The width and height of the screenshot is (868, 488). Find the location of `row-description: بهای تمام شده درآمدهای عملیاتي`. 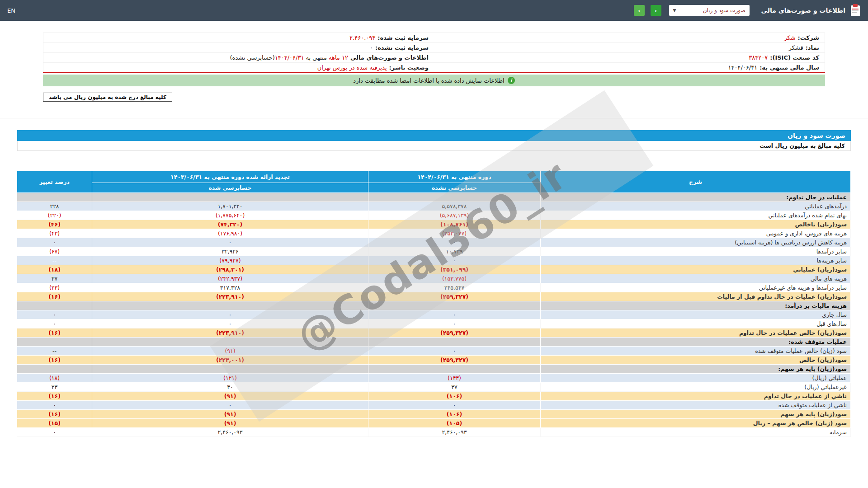

row-description: بهای تمام شده درآمدهای عملیاتي is located at coordinates (696, 216).